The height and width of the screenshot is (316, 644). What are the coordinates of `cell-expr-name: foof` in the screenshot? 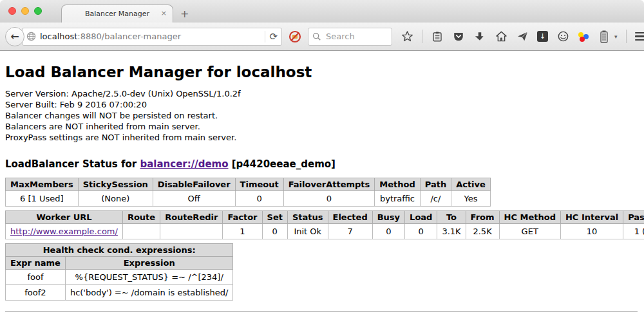 It's located at (36, 277).